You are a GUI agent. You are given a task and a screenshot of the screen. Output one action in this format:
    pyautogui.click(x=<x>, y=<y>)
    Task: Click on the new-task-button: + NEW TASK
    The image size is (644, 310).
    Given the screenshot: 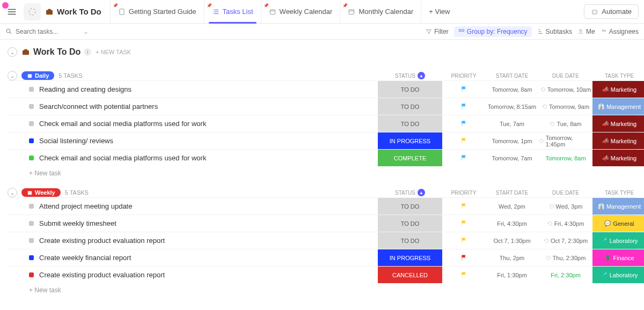 What is the action you would take?
    pyautogui.click(x=113, y=52)
    